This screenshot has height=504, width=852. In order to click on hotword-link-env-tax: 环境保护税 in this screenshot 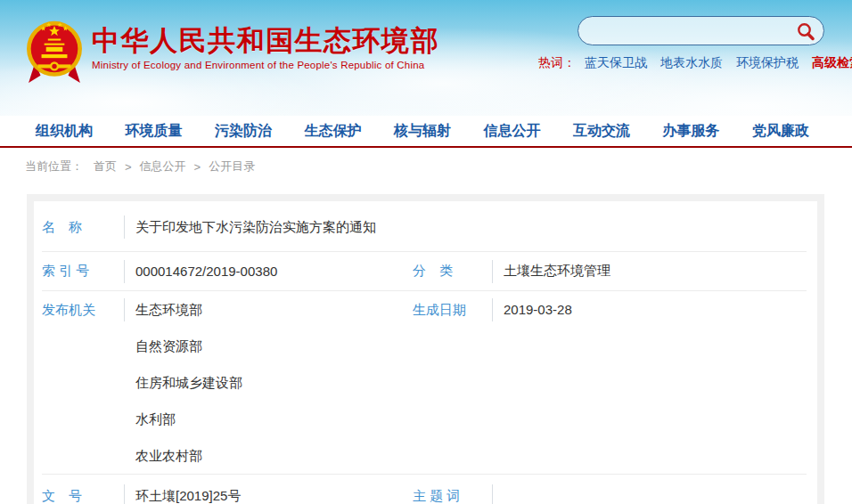, I will do `click(767, 63)`.